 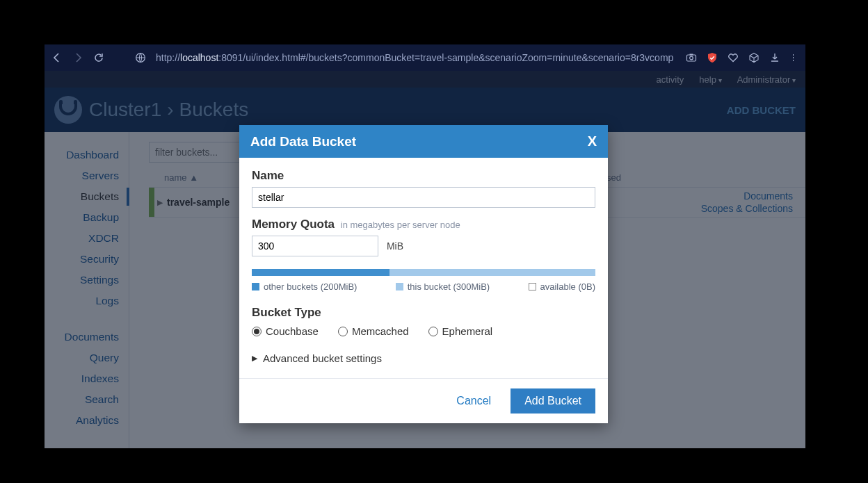 What do you see at coordinates (691, 58) in the screenshot?
I see `camera-icon` at bounding box center [691, 58].